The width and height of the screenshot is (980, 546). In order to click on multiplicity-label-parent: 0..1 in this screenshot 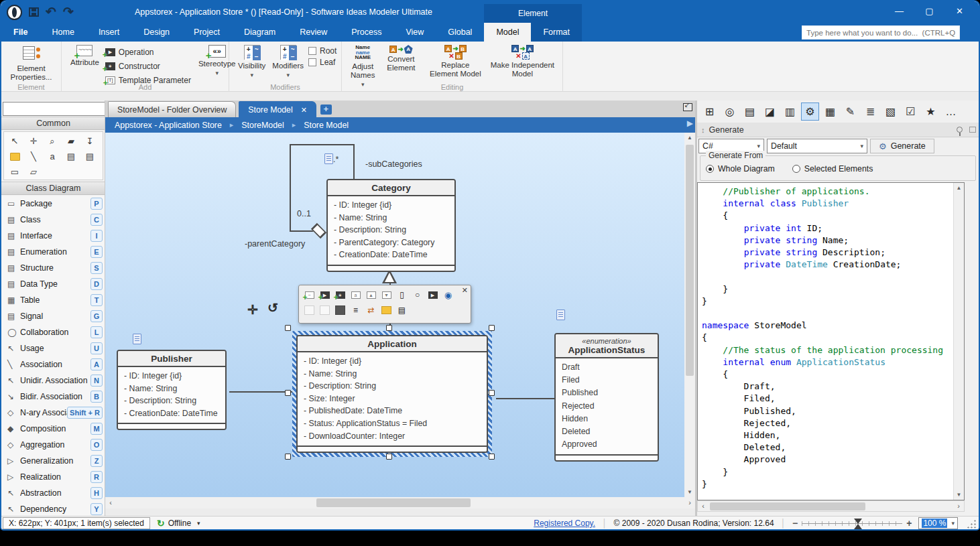, I will do `click(304, 214)`.